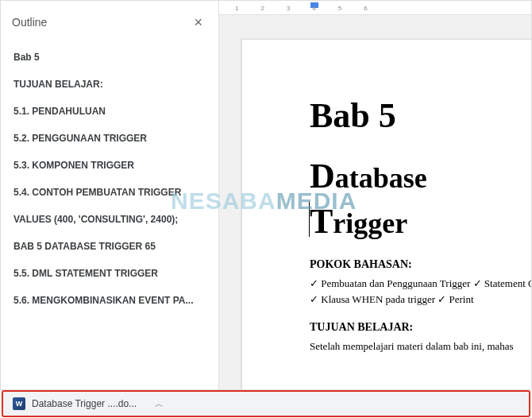 The image size is (532, 418). I want to click on text-cursor-icon, so click(310, 219).